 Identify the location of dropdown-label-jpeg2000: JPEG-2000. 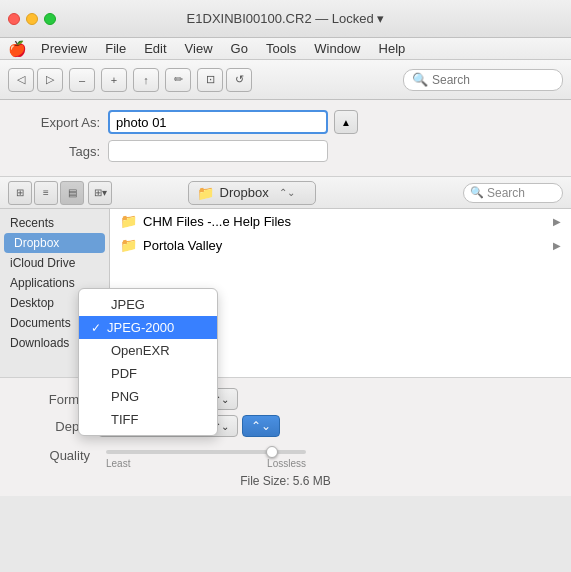
(140, 328).